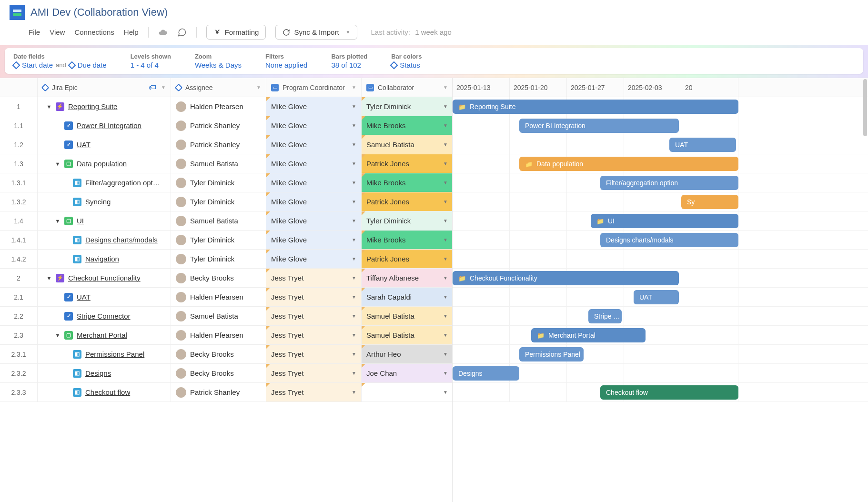  Describe the element at coordinates (151, 61) in the screenshot. I see `summary-levels: Levels shown 1 - 4 of 4` at that location.